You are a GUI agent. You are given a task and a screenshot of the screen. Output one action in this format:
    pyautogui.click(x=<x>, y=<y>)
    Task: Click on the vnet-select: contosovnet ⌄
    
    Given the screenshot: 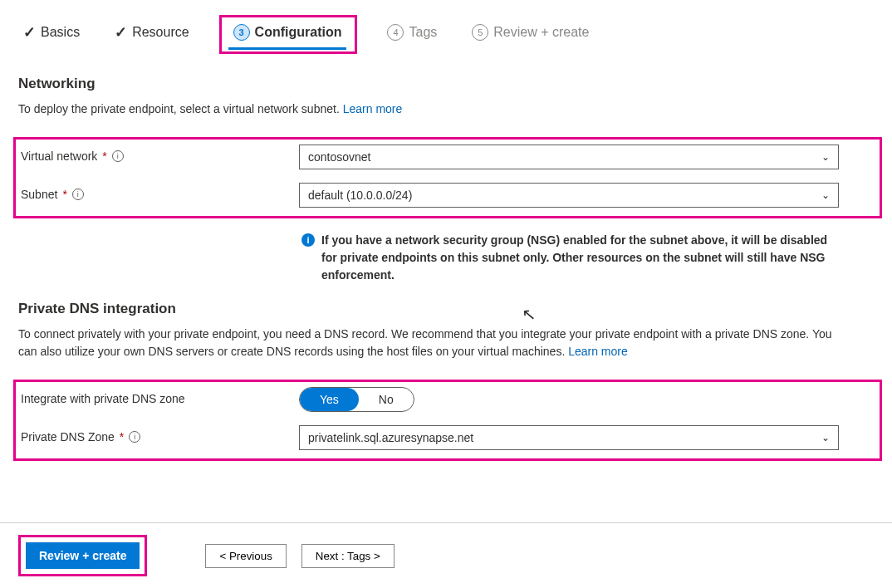 What is the action you would take?
    pyautogui.click(x=569, y=157)
    